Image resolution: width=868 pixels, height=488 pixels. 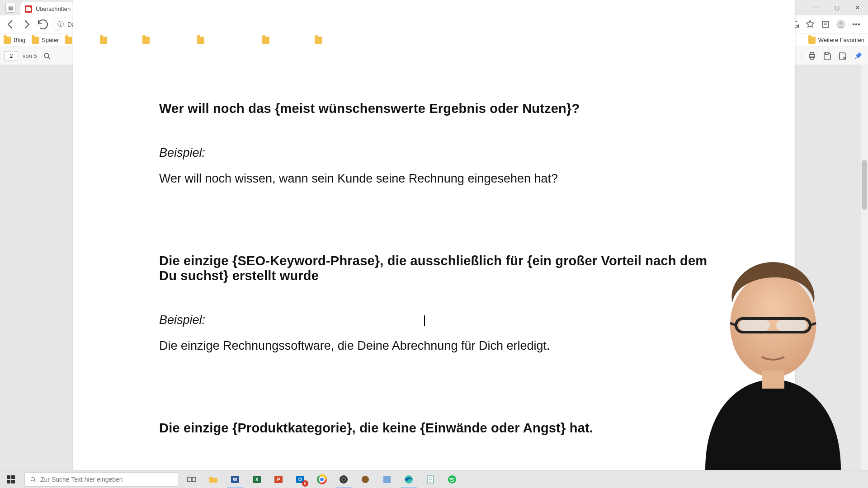 I want to click on more-favorites-button: Weitere Favoriten, so click(x=836, y=40).